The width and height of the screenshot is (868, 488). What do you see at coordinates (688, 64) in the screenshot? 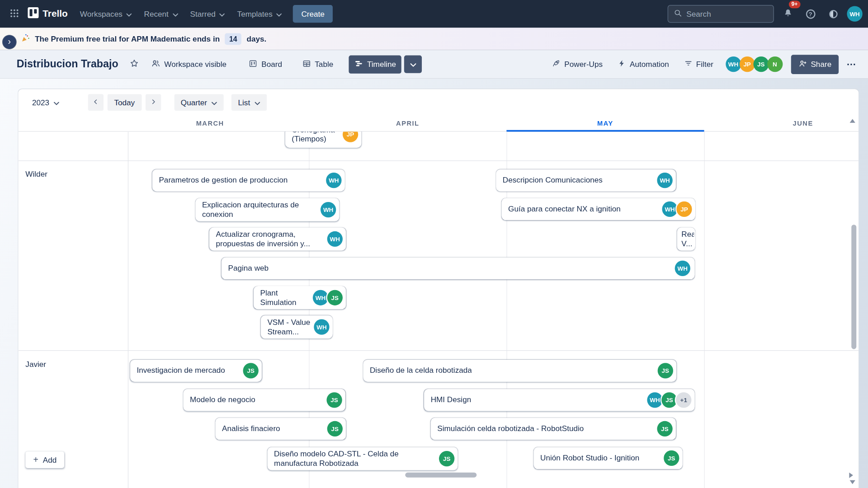
I see `filter-icon` at bounding box center [688, 64].